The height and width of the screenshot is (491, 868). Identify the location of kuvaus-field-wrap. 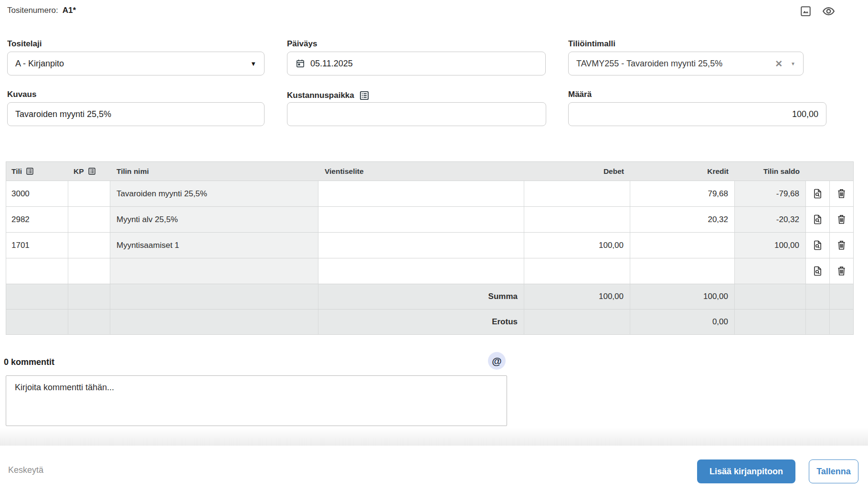
(136, 114).